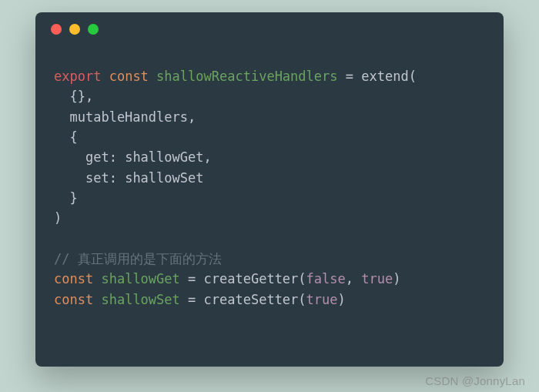  I want to click on close-icon, so click(56, 29).